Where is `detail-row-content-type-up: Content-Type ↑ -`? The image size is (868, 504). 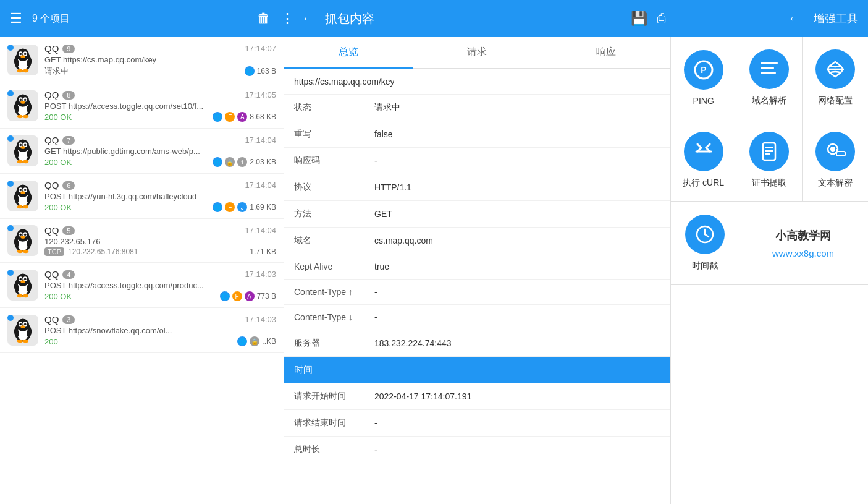
detail-row-content-type-up: Content-Type ↑ - is located at coordinates (477, 292).